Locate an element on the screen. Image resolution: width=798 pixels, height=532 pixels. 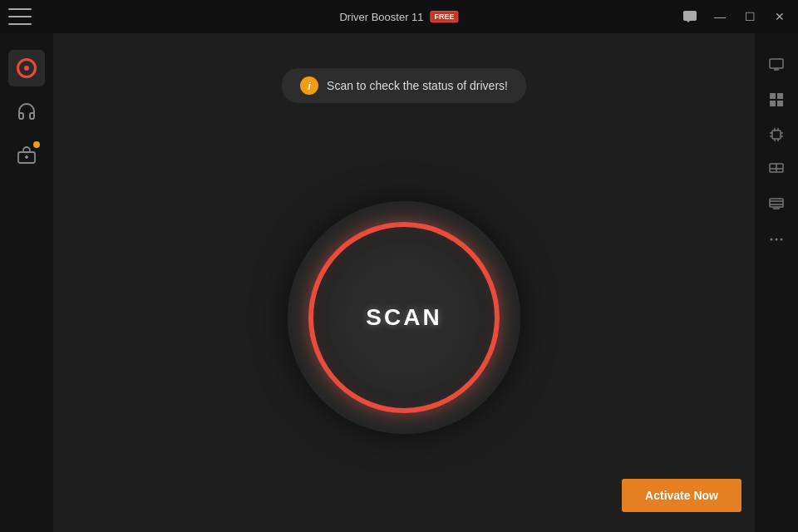
sidebar is located at coordinates (27, 283).